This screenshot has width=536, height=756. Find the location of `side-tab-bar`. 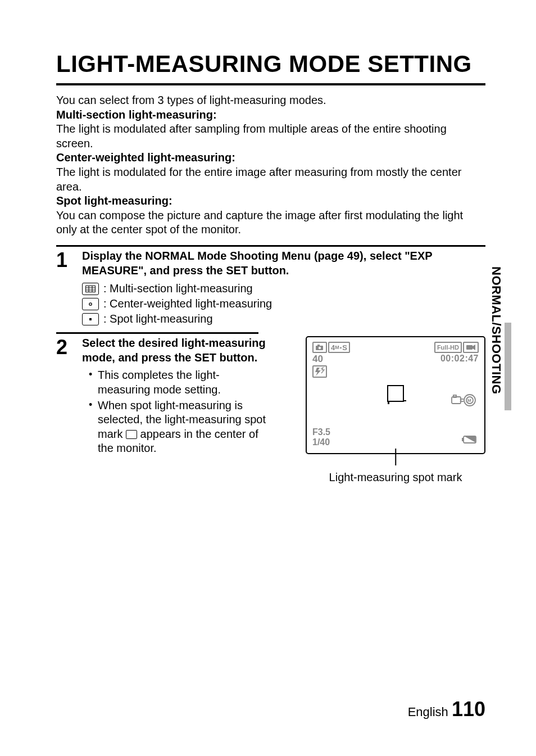

side-tab-bar is located at coordinates (508, 366).